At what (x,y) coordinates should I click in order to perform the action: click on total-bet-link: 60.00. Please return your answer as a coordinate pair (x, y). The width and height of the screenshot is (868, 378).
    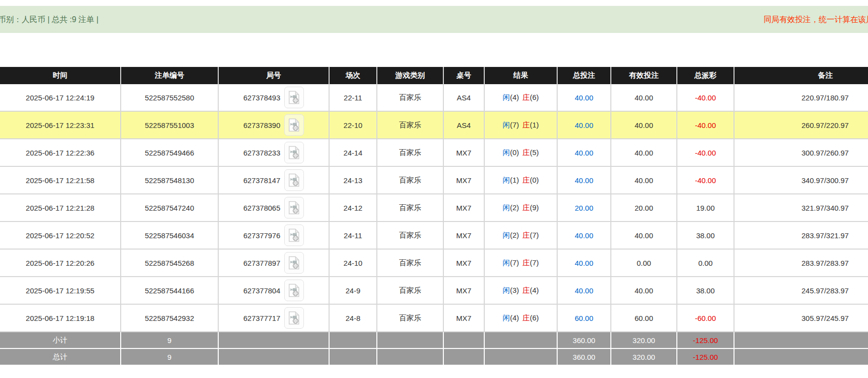
    Looking at the image, I should click on (584, 318).